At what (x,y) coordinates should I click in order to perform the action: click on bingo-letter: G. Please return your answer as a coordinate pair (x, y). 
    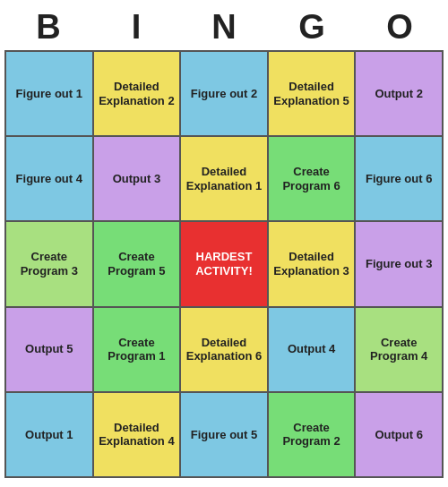
    Looking at the image, I should click on (312, 27).